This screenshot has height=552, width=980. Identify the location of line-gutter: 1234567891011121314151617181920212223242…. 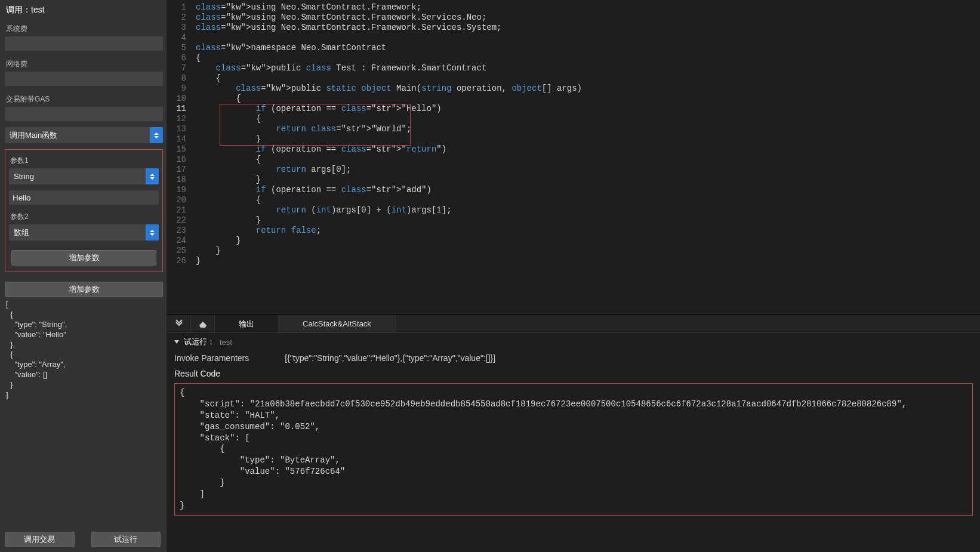
(181, 159).